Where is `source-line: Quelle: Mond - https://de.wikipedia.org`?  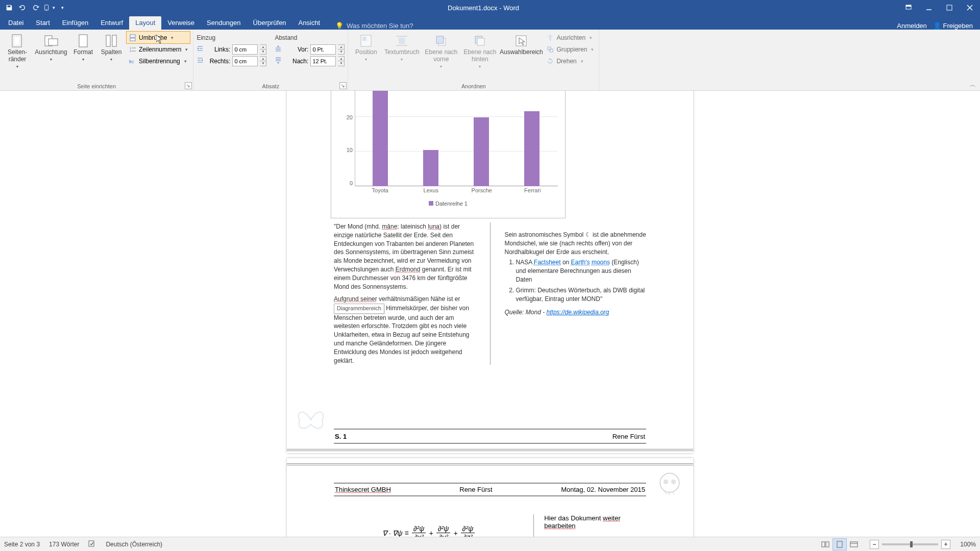
source-line: Quelle: Mond - https://de.wikipedia.org is located at coordinates (576, 312).